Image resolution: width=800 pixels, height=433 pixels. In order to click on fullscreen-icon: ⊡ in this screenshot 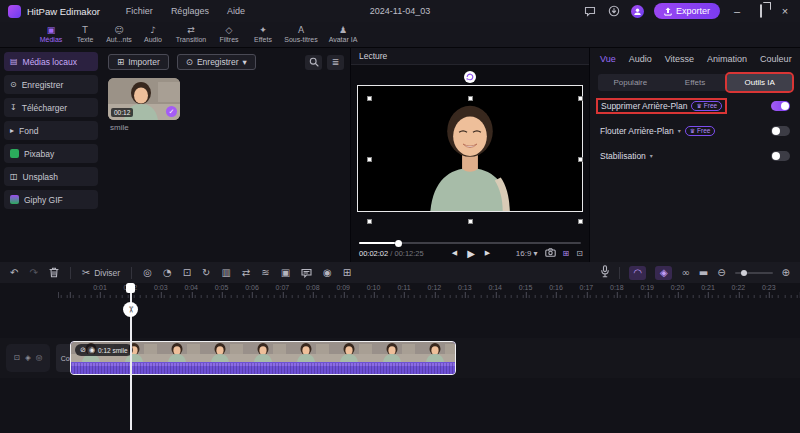, I will do `click(580, 254)`.